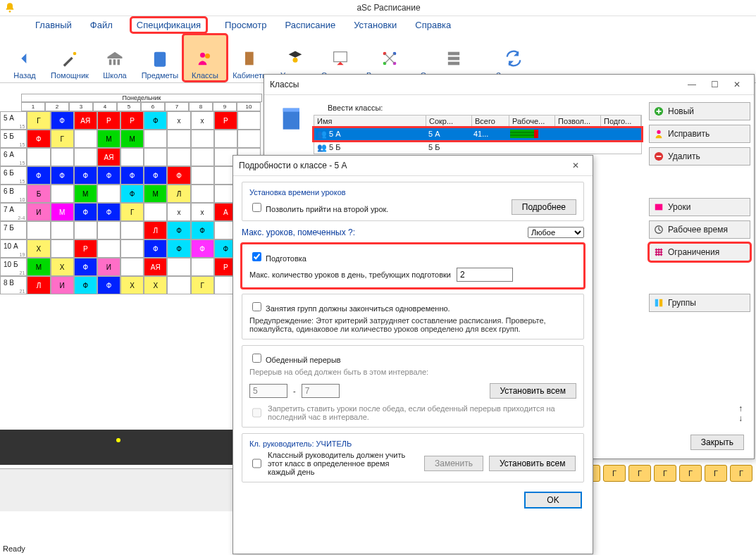 Image resolution: width=756 pixels, height=555 pixels. What do you see at coordinates (556, 232) in the screenshot?
I see `max-marked-select: Любое` at bounding box center [556, 232].